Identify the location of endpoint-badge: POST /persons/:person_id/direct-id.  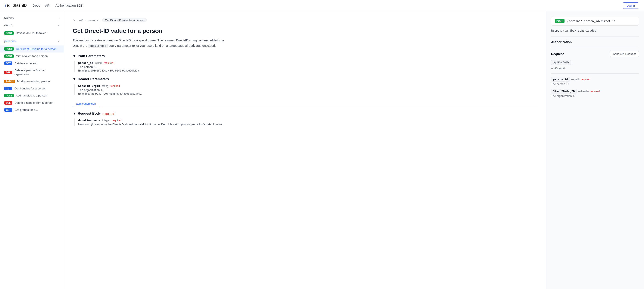
(595, 21).